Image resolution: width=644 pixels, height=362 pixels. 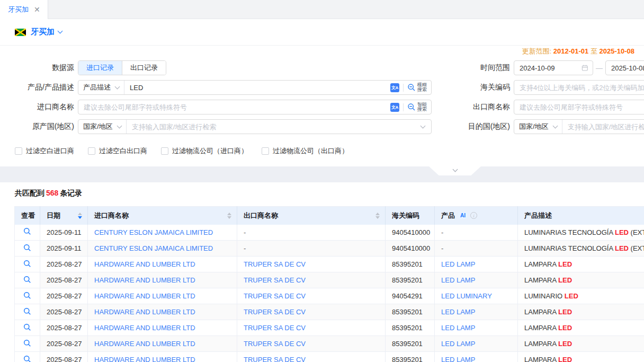 What do you see at coordinates (618, 51) in the screenshot?
I see `update-range-to: 2025-10-08` at bounding box center [618, 51].